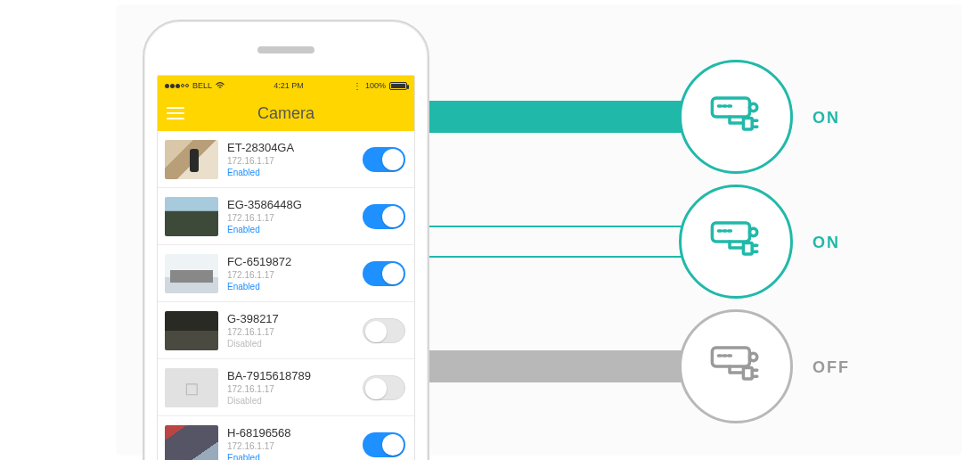  What do you see at coordinates (176, 86) in the screenshot?
I see `signal-icon` at bounding box center [176, 86].